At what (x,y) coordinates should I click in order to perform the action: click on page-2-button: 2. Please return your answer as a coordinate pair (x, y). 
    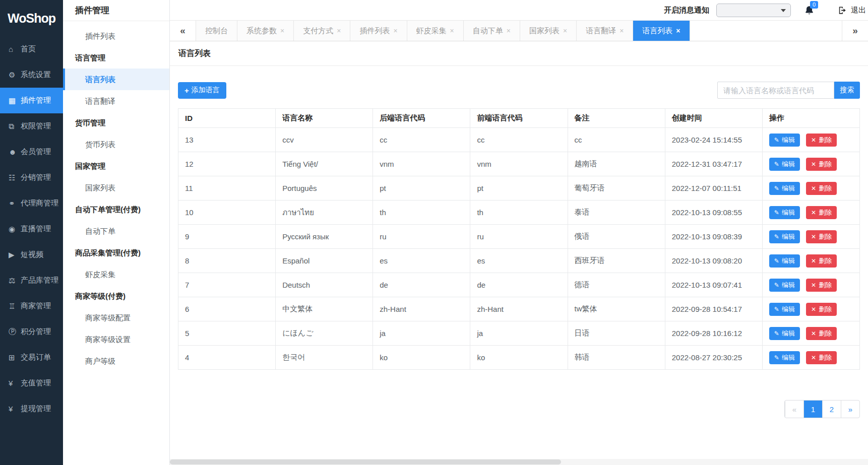
    Looking at the image, I should click on (832, 409).